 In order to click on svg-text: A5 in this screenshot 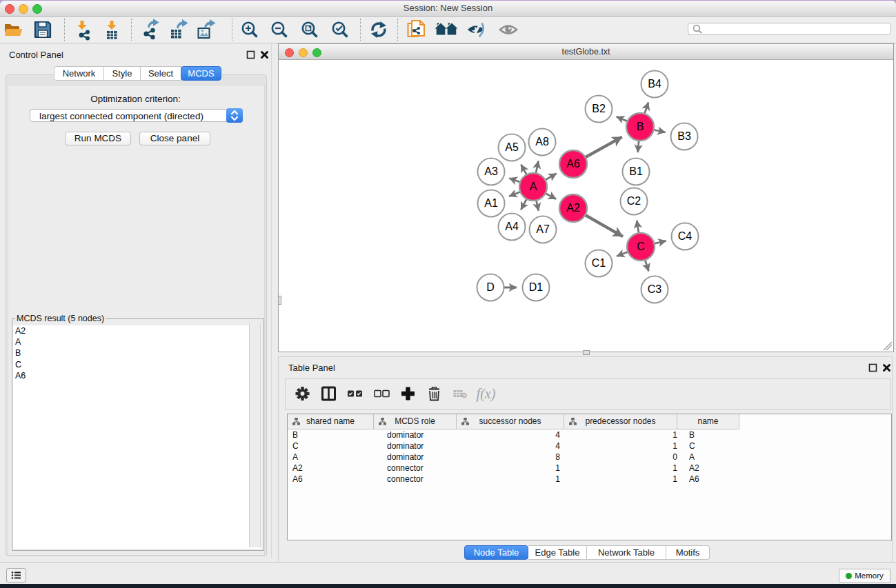, I will do `click(512, 148)`.